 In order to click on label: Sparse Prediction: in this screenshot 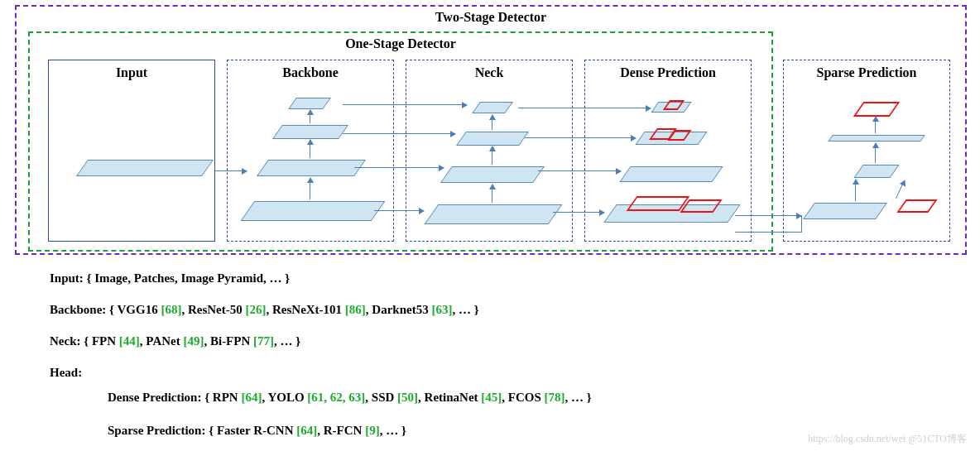, I will do `click(156, 430)`.